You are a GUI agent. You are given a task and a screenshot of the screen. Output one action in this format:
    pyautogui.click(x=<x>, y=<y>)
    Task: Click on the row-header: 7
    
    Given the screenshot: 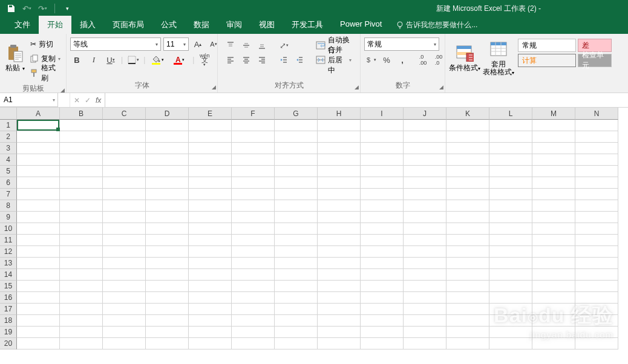 What is the action you would take?
    pyautogui.click(x=8, y=195)
    